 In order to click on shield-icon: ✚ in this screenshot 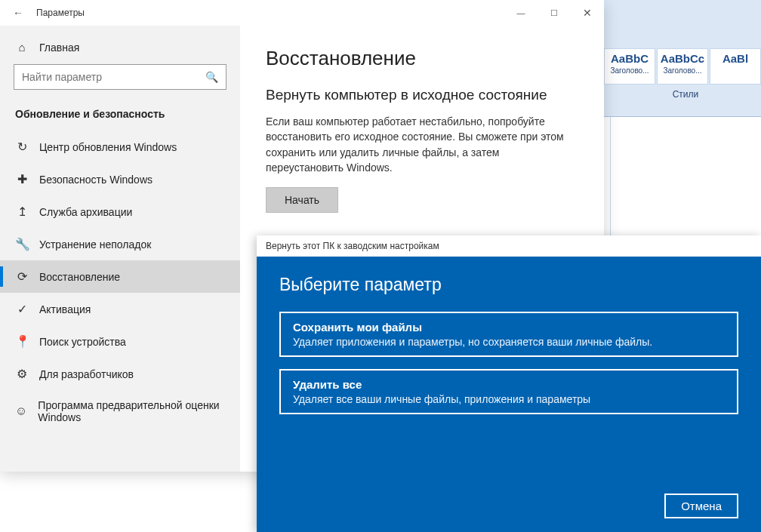, I will do `click(22, 180)`.